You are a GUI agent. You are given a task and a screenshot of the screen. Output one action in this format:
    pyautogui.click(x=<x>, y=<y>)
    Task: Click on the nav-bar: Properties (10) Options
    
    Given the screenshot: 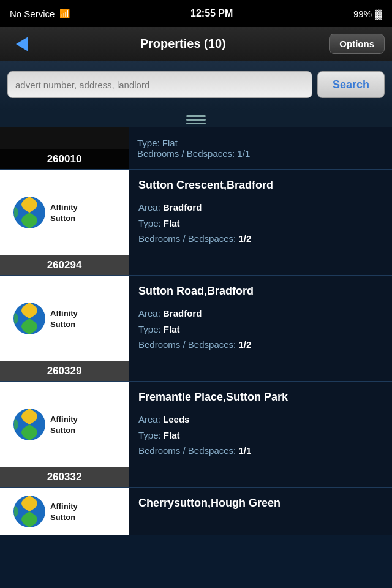 What is the action you would take?
    pyautogui.click(x=196, y=44)
    